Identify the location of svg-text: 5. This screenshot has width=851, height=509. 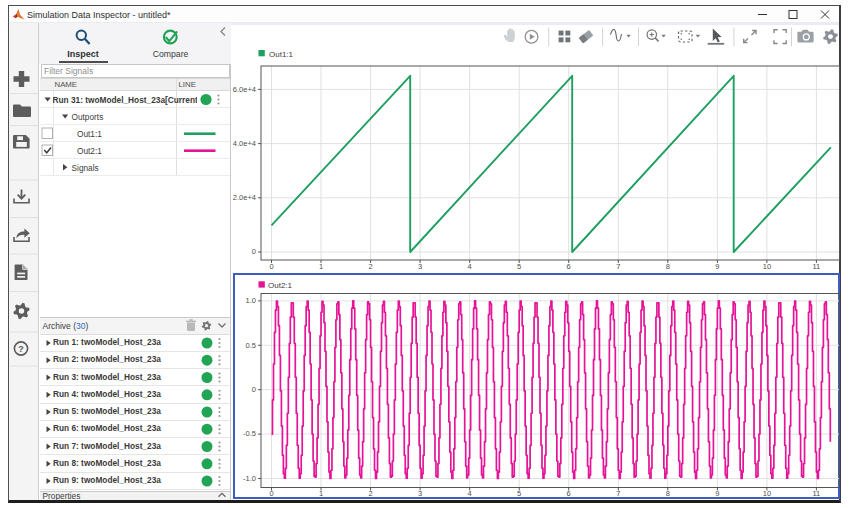
(519, 494).